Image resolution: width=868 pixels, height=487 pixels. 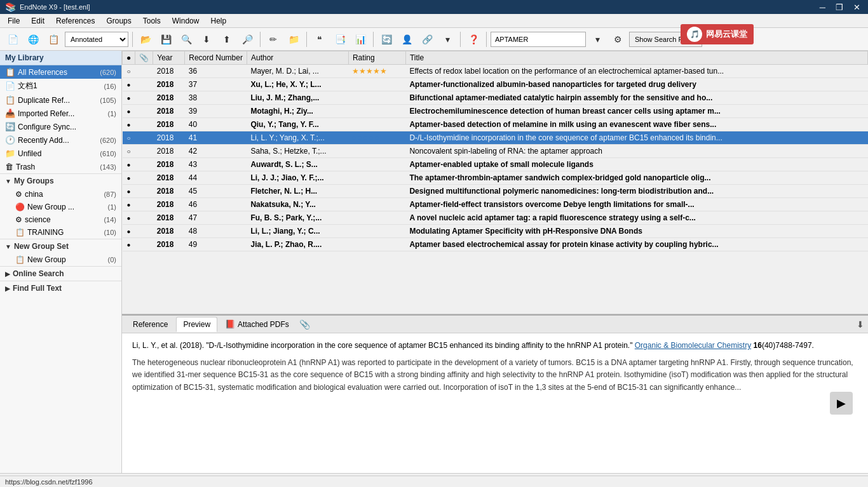 I want to click on find-full-text-header: ▶ Find Full Text, so click(x=61, y=288).